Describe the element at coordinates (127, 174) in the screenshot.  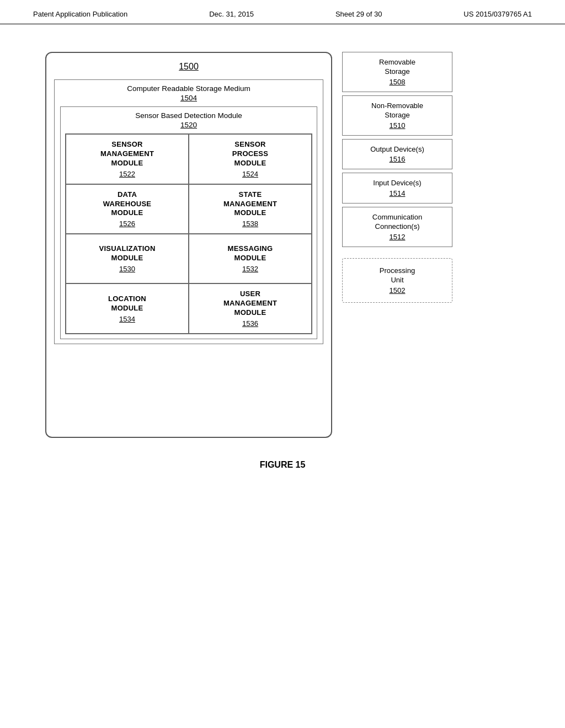
I see `module-num-1522: 1522` at that location.